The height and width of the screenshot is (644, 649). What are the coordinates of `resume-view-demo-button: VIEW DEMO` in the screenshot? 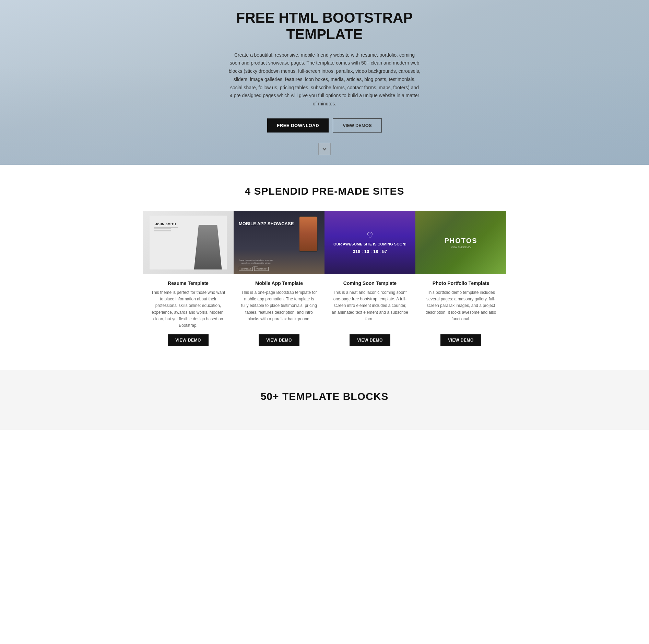 It's located at (188, 340).